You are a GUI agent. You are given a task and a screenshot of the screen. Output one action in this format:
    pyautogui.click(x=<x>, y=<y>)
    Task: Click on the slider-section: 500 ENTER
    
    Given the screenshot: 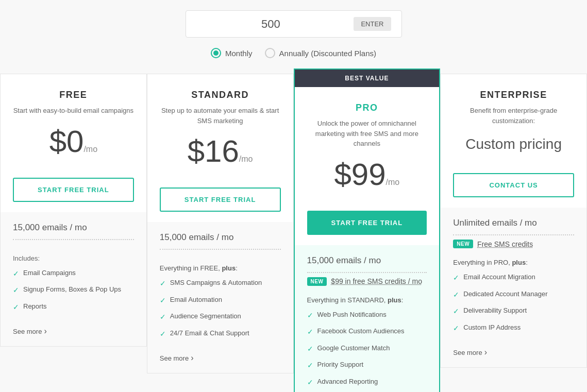 What is the action you would take?
    pyautogui.click(x=294, y=24)
    